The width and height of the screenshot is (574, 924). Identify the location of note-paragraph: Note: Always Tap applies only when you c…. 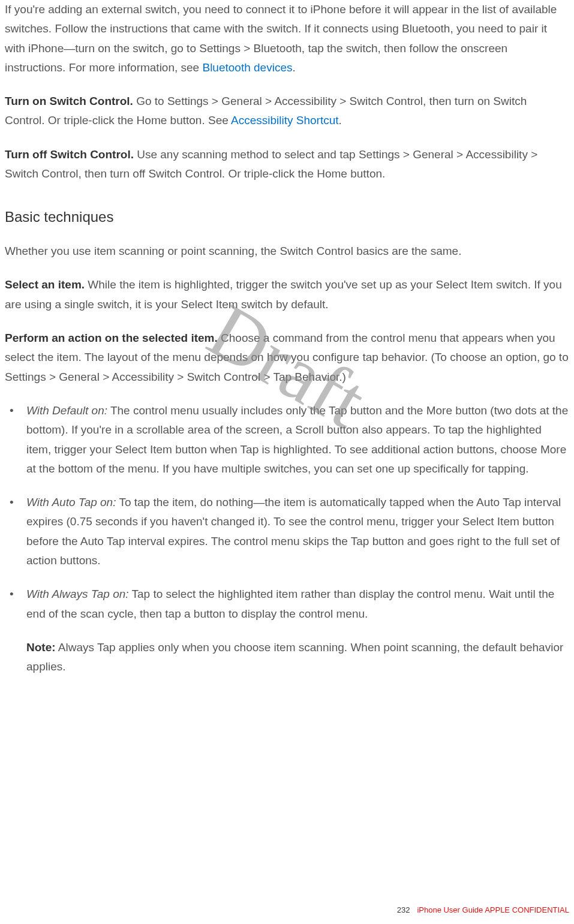
(297, 657).